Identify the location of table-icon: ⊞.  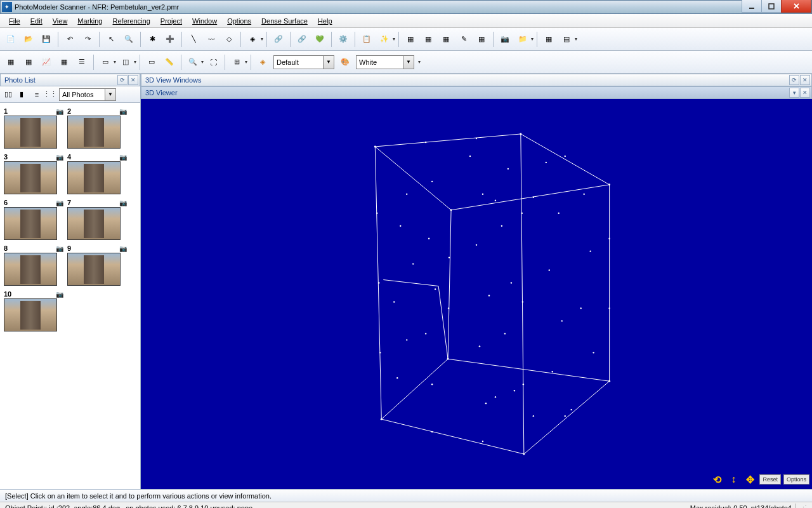
(237, 62).